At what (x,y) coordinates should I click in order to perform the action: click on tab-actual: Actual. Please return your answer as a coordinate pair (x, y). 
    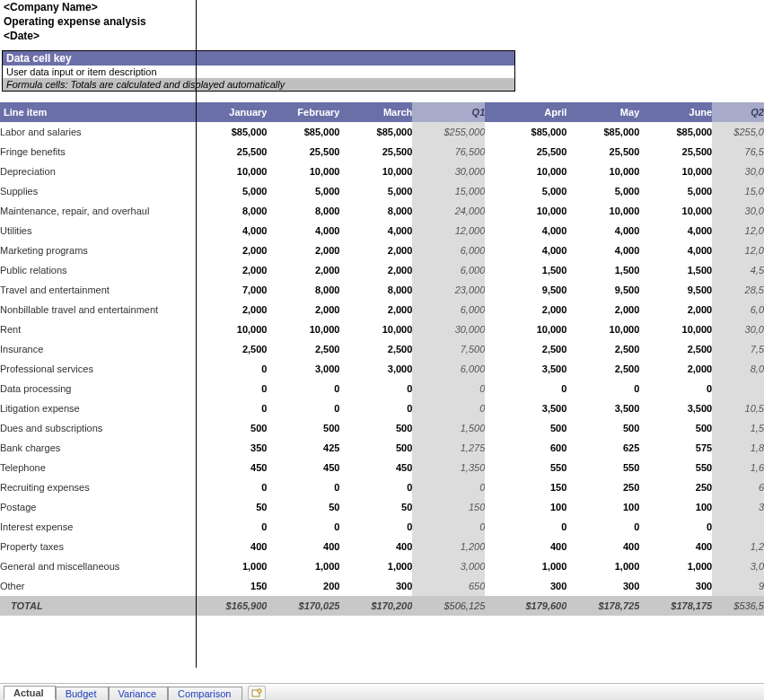
    Looking at the image, I should click on (30, 693).